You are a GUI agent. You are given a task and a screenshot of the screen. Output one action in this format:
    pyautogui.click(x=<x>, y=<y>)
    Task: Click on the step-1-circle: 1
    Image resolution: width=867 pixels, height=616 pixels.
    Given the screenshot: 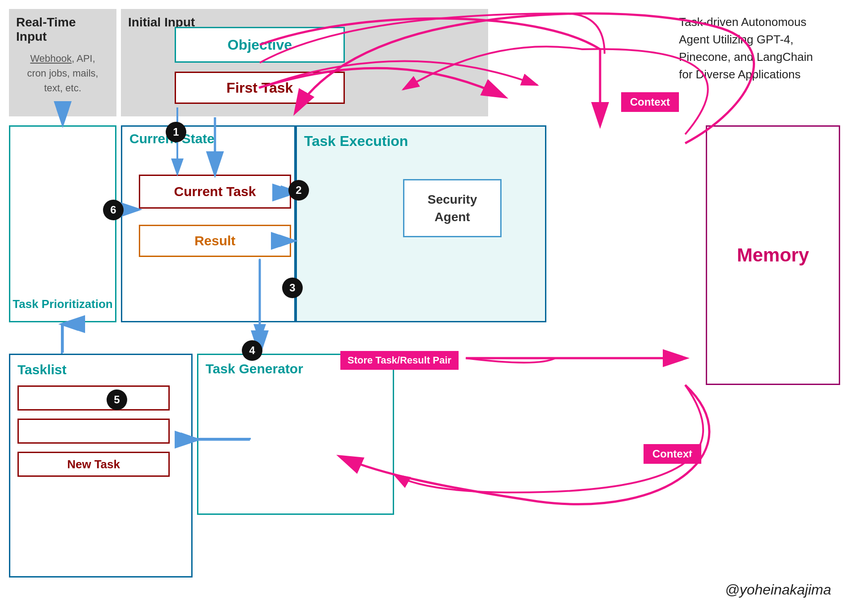 What is the action you would take?
    pyautogui.click(x=176, y=132)
    